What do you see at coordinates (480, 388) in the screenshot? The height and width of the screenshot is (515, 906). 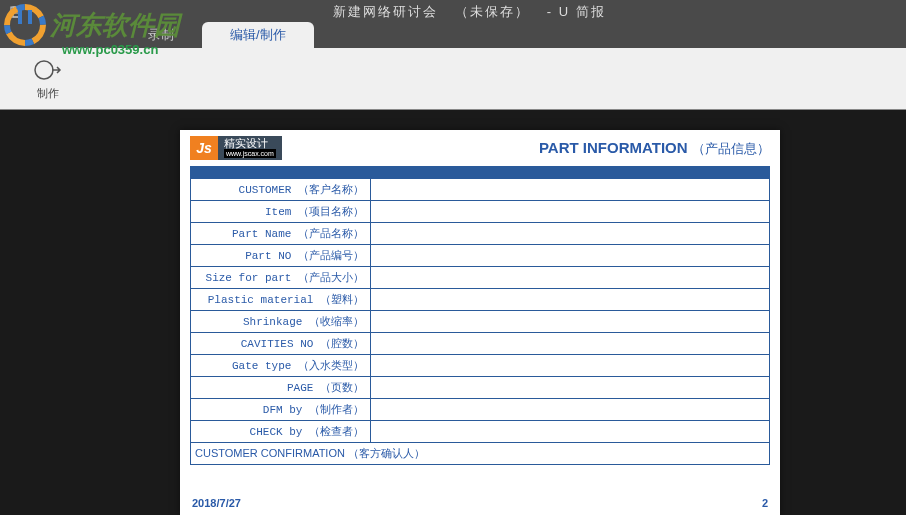 I see `table-row: PAGE （页数）` at bounding box center [480, 388].